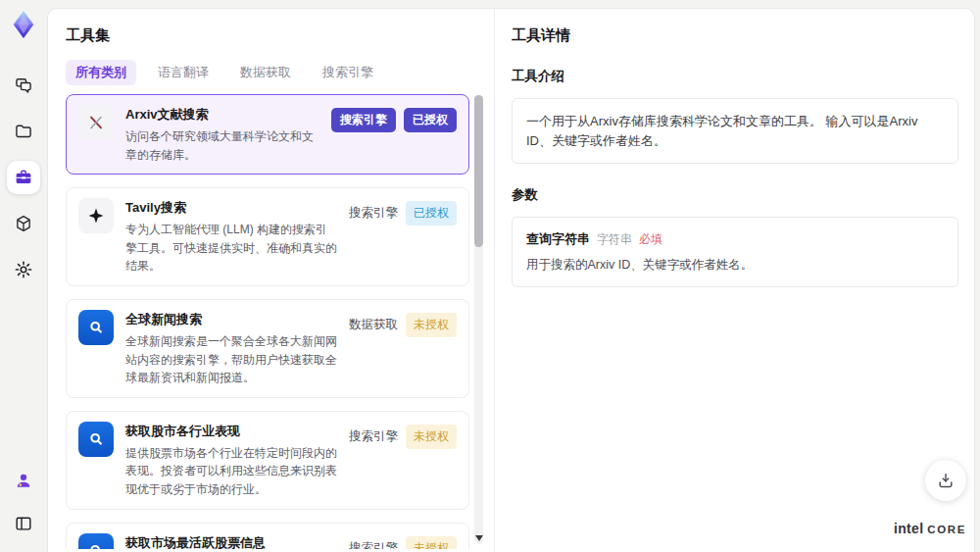  What do you see at coordinates (231, 541) in the screenshot?
I see `tool-name: 获取市场最活跃股票信息` at bounding box center [231, 541].